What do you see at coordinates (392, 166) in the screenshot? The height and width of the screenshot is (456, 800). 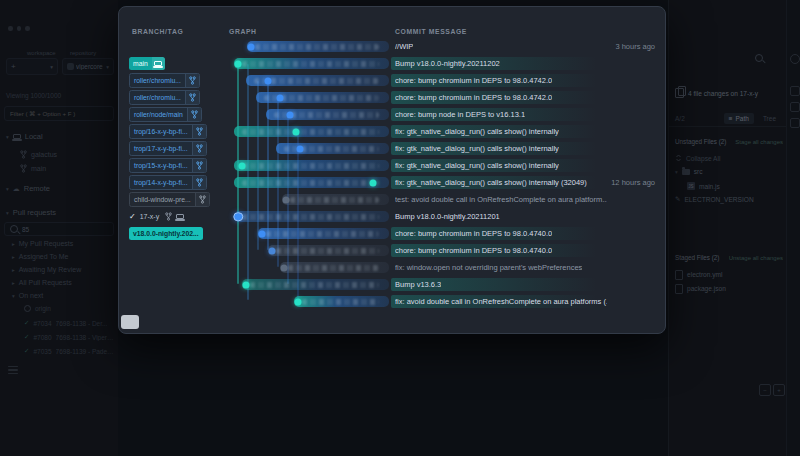 I see `commit-row: trop/15-x-y-bp-fi... fix: gtk_native_dia…` at bounding box center [392, 166].